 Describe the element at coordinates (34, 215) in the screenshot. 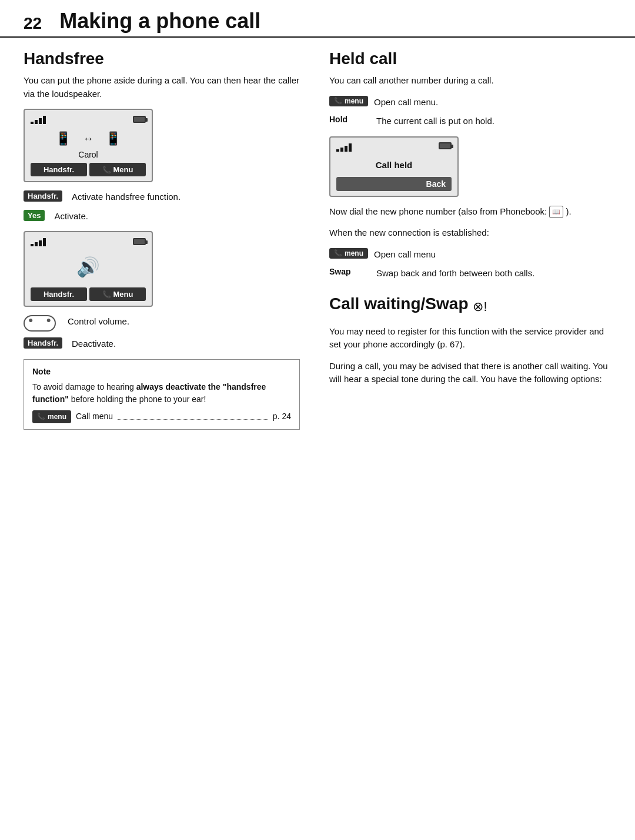

I see `yes-badge: Yes` at that location.